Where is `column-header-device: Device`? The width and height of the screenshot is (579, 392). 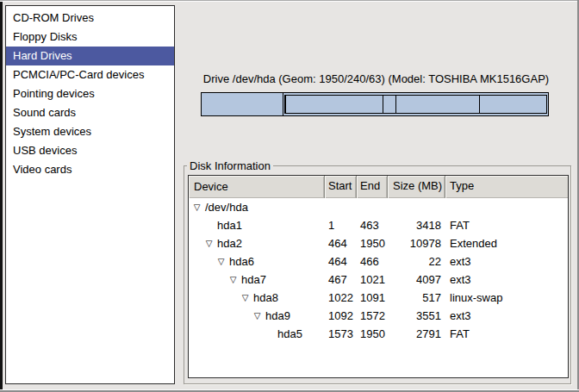 column-header-device: Device is located at coordinates (257, 187).